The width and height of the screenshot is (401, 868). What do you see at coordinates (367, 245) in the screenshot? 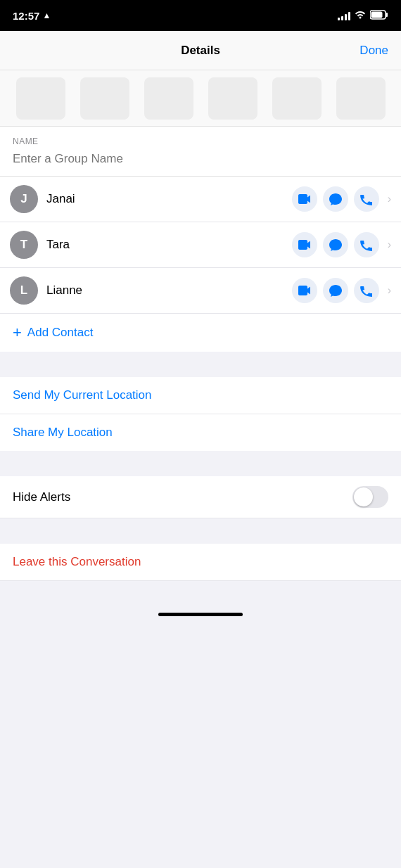
I see `phone-button-tara` at bounding box center [367, 245].